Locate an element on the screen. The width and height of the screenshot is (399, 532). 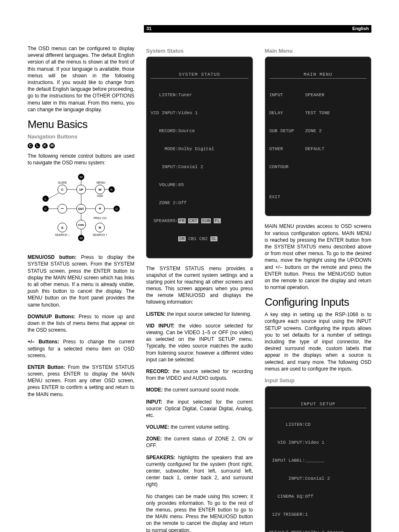
header-bar: 31 English is located at coordinates (258, 29).